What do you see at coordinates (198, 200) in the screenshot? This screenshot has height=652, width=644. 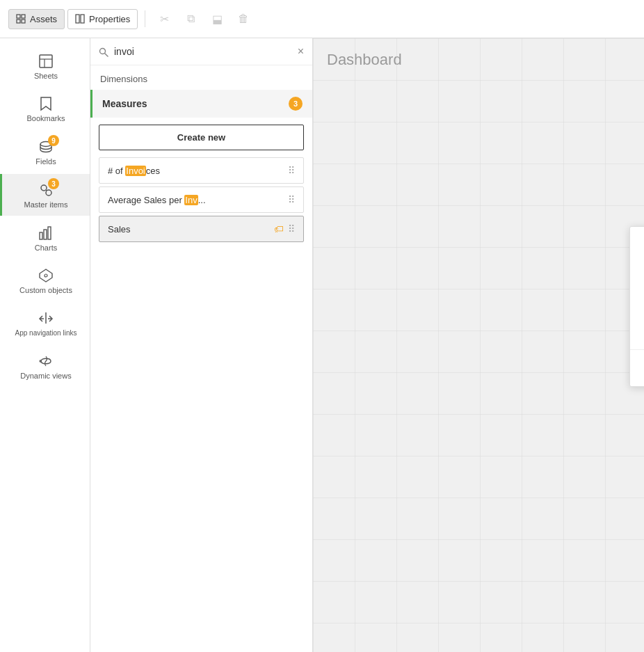 I see `item2-text: Average Sales per Inv...` at bounding box center [198, 200].